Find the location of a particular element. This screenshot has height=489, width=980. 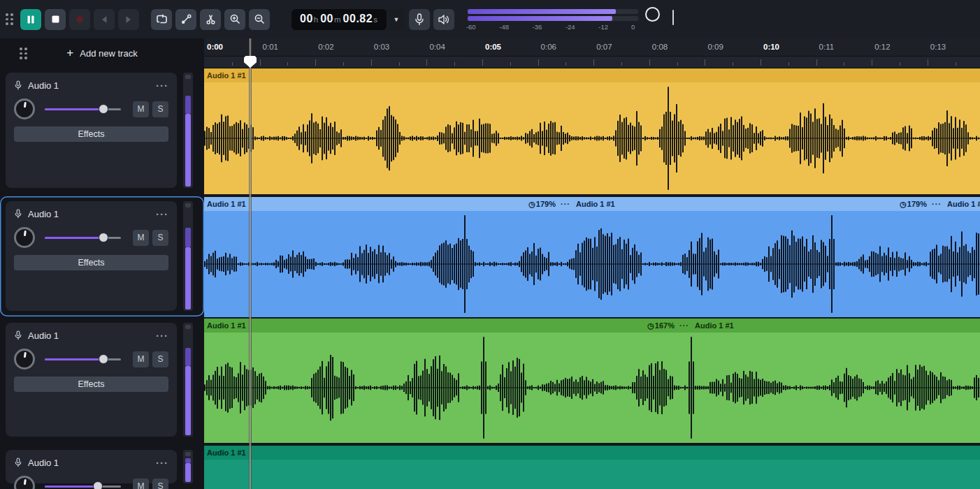

zoom-out-button is located at coordinates (259, 20).